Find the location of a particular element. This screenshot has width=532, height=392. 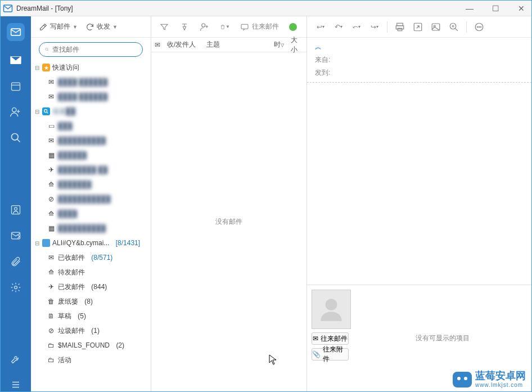

folder-outbox: ⟰待发邮件 is located at coordinates (91, 272).